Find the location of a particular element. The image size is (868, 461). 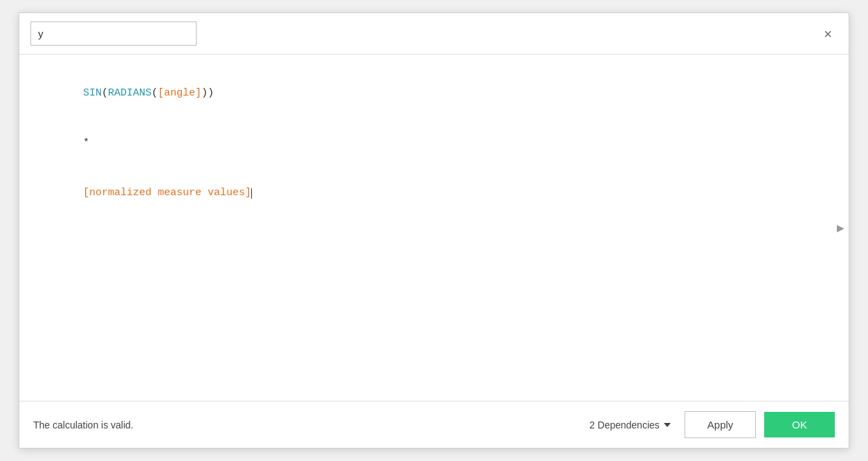

ok-button: OK is located at coordinates (799, 425).